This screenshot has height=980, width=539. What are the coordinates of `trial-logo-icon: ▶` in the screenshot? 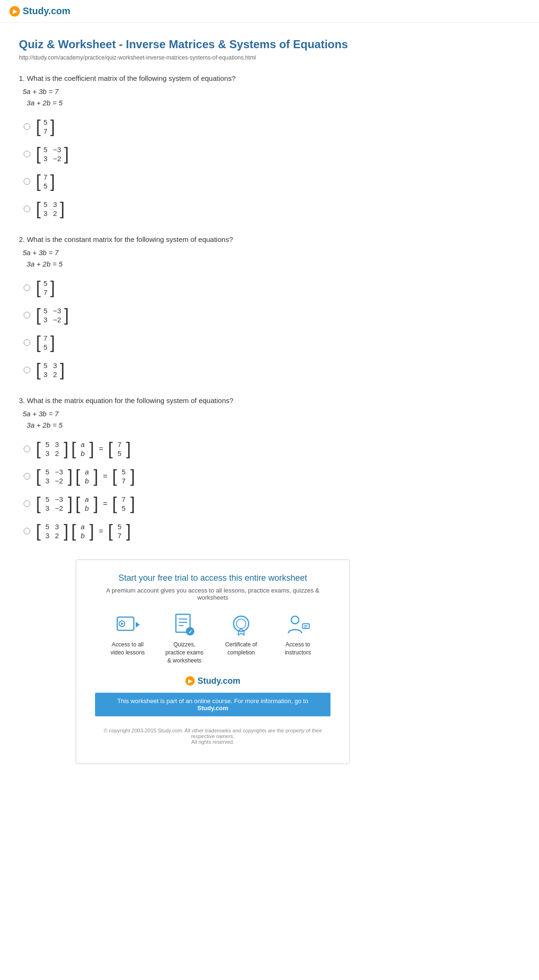 It's located at (190, 681).